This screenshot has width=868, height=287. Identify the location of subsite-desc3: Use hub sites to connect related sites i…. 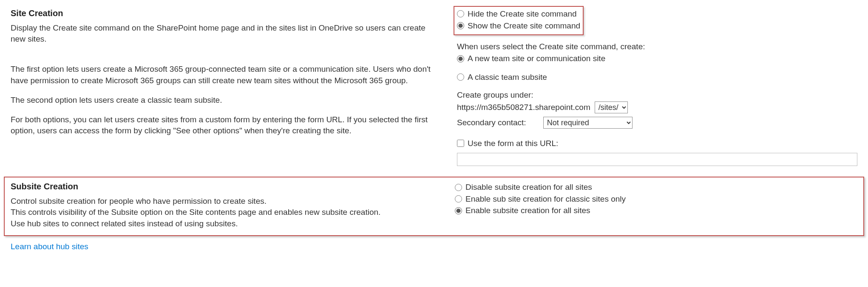
(224, 224).